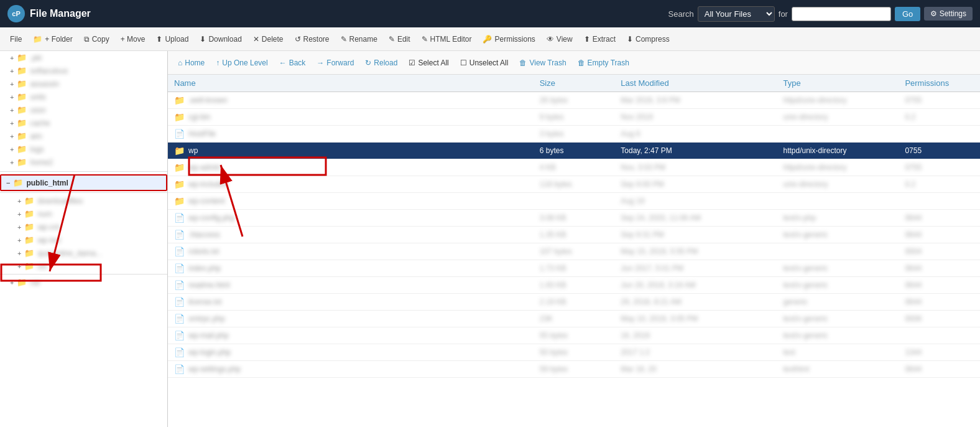 The height and width of the screenshot is (427, 980). Describe the element at coordinates (695, 319) in the screenshot. I see `cell-modified: May 10, 2019, 3:05 PM` at that location.